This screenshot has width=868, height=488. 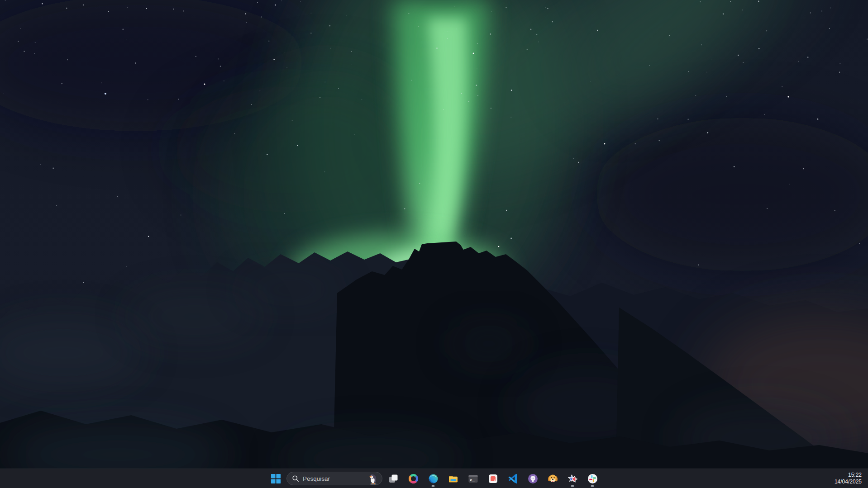 What do you see at coordinates (533, 479) in the screenshot?
I see `purple-octocat-icon` at bounding box center [533, 479].